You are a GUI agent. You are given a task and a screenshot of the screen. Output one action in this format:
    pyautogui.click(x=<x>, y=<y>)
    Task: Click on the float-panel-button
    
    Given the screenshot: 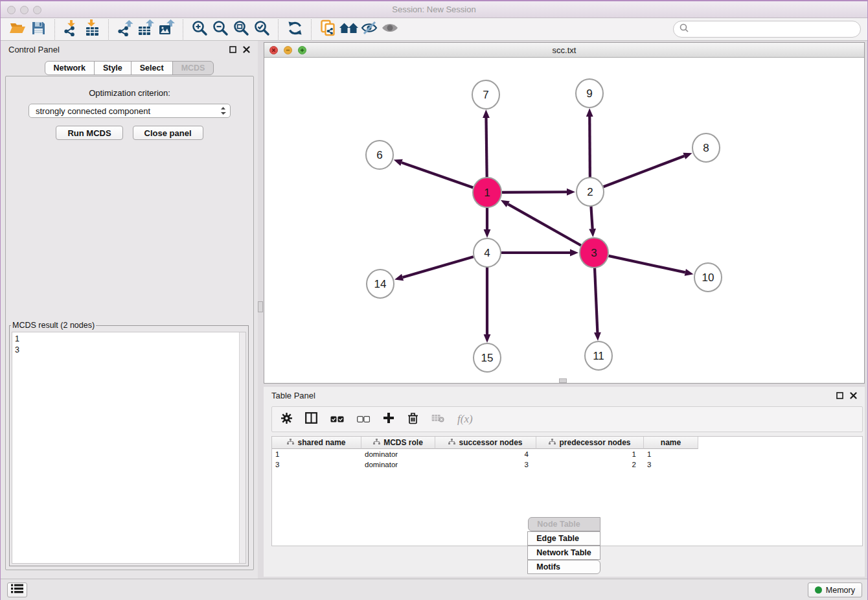 What is the action you would take?
    pyautogui.click(x=233, y=49)
    